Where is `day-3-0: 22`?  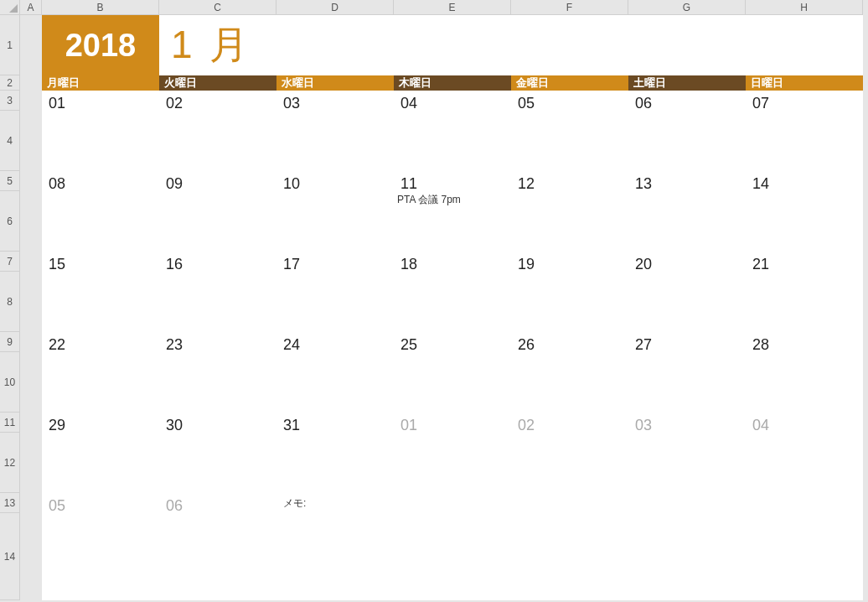
day-3-0: 22 is located at coordinates (101, 342).